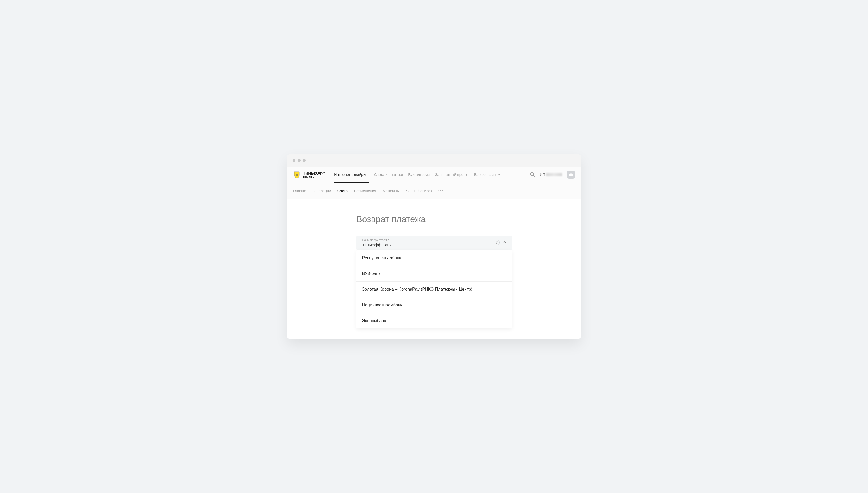 Image resolution: width=868 pixels, height=493 pixels. I want to click on select-label: Банк получателя *, so click(426, 240).